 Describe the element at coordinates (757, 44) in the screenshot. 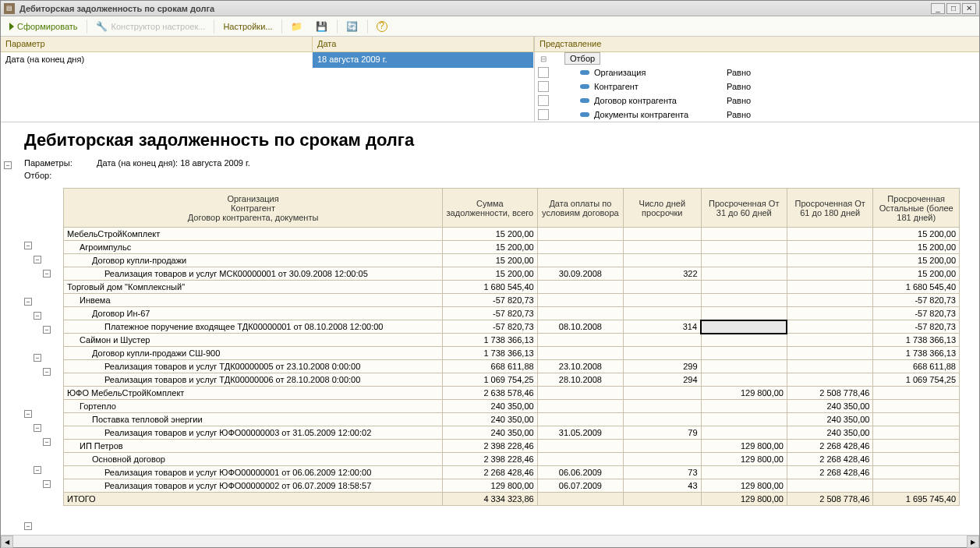

I see `filters-header: Представление` at that location.